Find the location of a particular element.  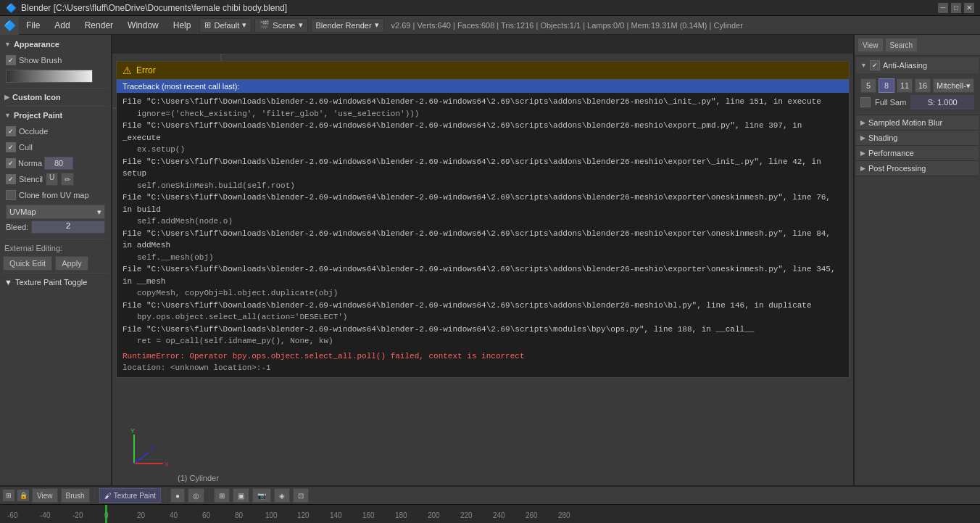

svg-text: -20 is located at coordinates (78, 515).